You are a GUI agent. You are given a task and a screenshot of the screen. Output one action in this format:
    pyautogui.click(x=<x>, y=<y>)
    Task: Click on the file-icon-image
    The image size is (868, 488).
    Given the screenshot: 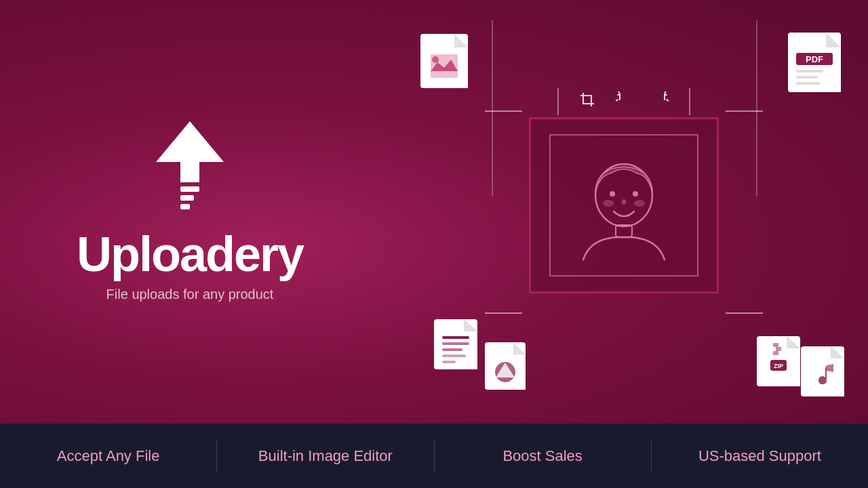 What is the action you would take?
    pyautogui.click(x=444, y=61)
    